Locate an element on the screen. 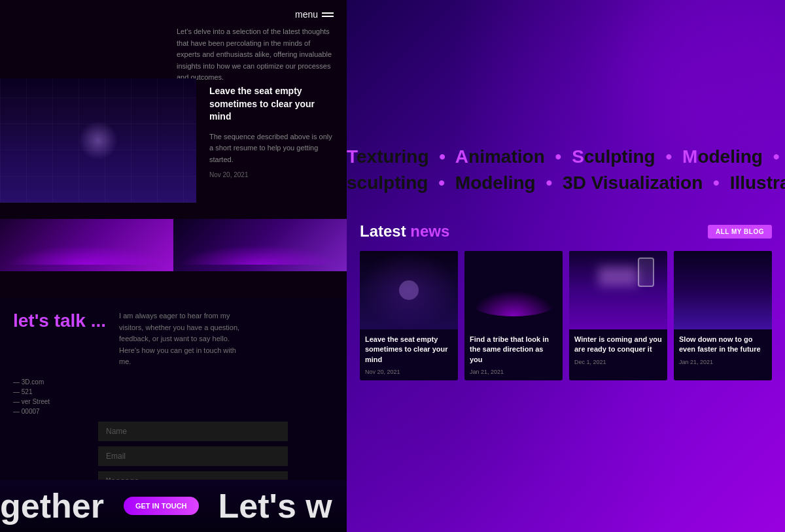  wedding-thumbnail is located at coordinates (723, 290).